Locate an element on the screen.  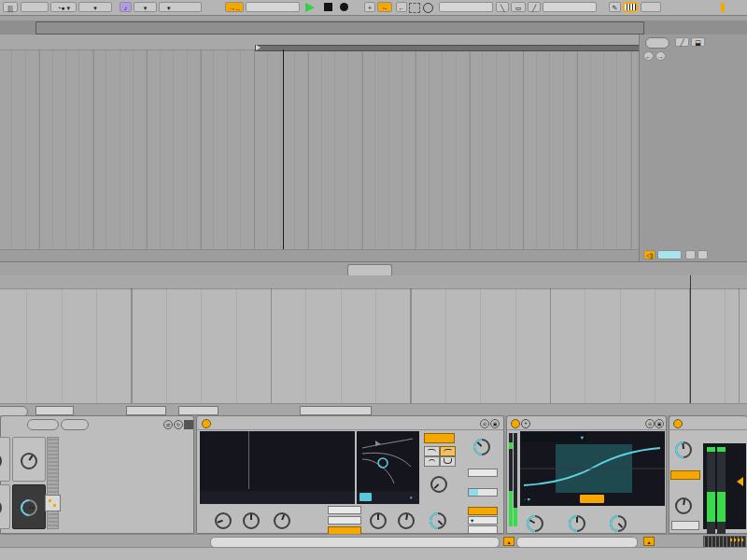
follow-button: →‥ is located at coordinates (234, 7).